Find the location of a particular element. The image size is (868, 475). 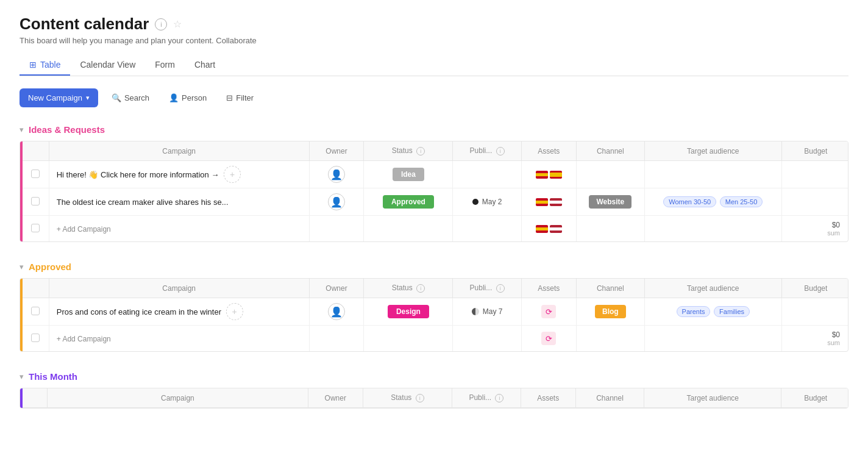

dropdown-arrow-icon: ▾ is located at coordinates (88, 98).